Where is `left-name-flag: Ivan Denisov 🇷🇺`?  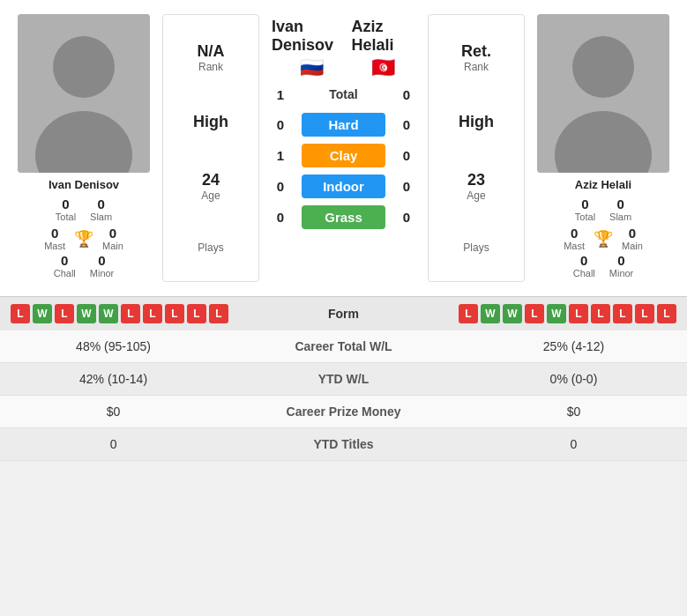 left-name-flag: Ivan Denisov 🇷🇺 is located at coordinates (311, 48).